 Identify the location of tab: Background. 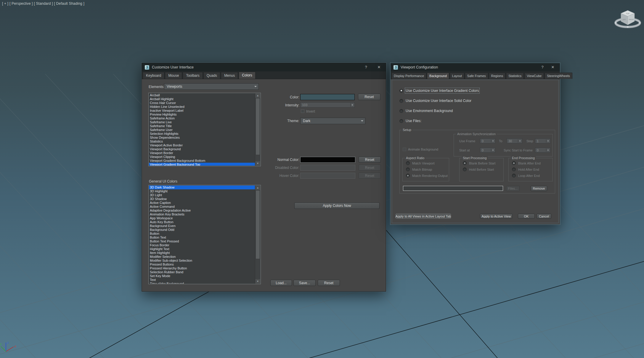
(438, 76).